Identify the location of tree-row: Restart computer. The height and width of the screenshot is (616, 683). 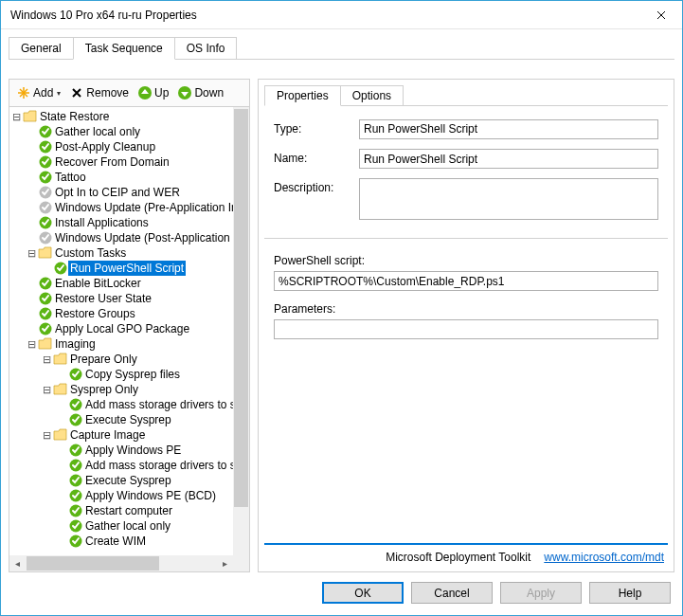
(129, 511).